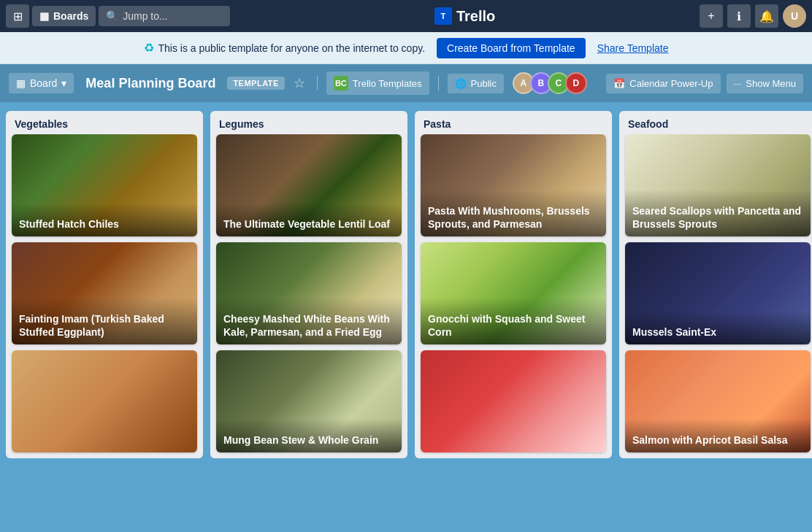 The width and height of the screenshot is (812, 532). Describe the element at coordinates (104, 123) in the screenshot. I see `list-header-vegetables: Vegetables` at that location.